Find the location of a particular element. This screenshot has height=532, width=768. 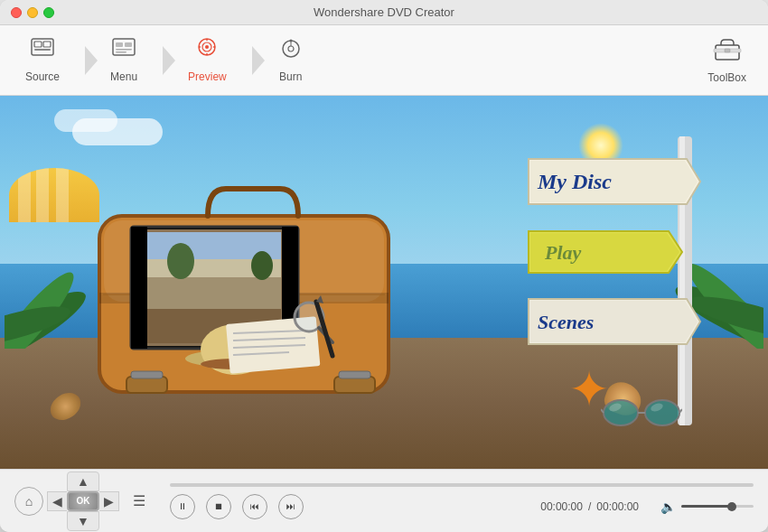

stop-button: ⏹ is located at coordinates (219, 507).